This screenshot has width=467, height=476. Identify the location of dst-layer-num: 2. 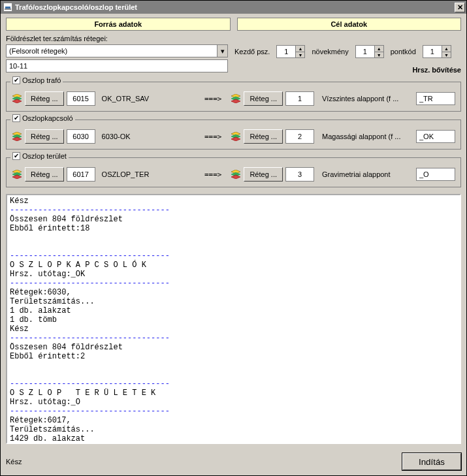
(300, 136).